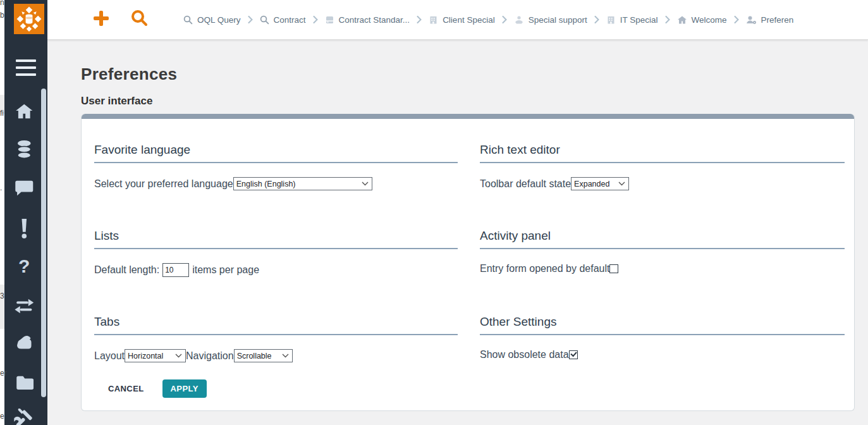  I want to click on toolbar-state-select-value: Expanded, so click(592, 184).